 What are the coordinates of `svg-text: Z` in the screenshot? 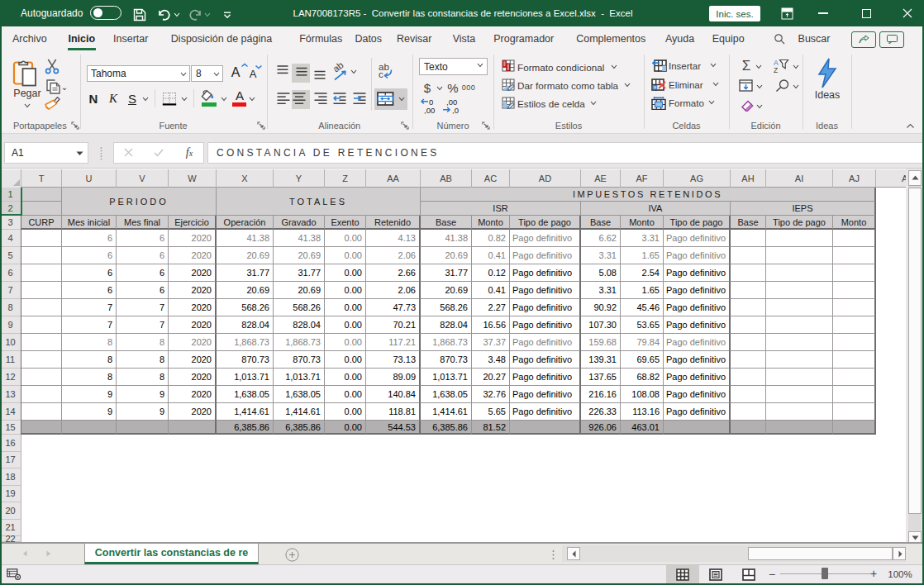 It's located at (775, 69).